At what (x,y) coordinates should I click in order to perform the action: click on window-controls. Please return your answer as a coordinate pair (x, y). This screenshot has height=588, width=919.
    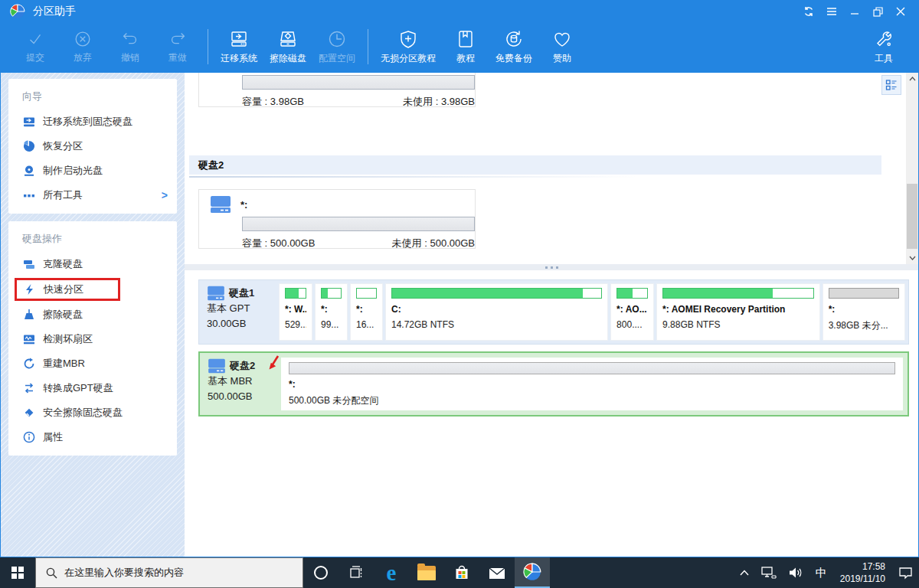
    Looking at the image, I should click on (855, 11).